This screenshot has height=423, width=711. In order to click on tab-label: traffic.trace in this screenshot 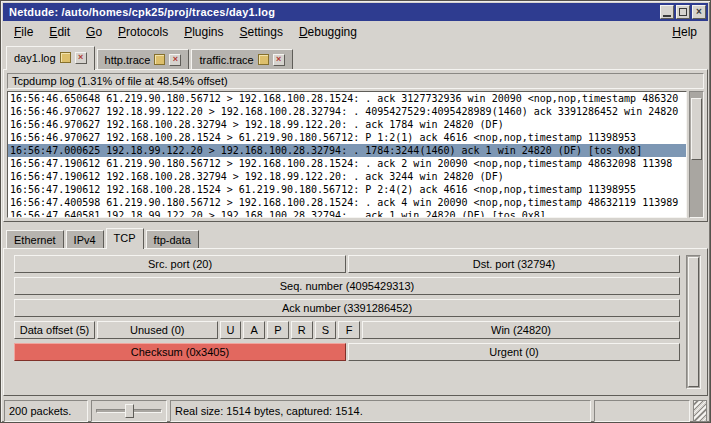, I will do `click(226, 60)`.